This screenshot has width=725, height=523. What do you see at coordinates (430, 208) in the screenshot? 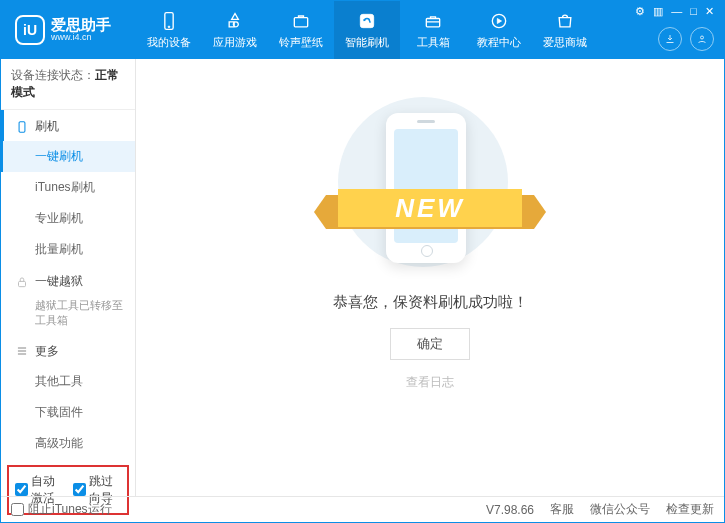
I see `ribbon-text: NEW` at bounding box center [430, 208].